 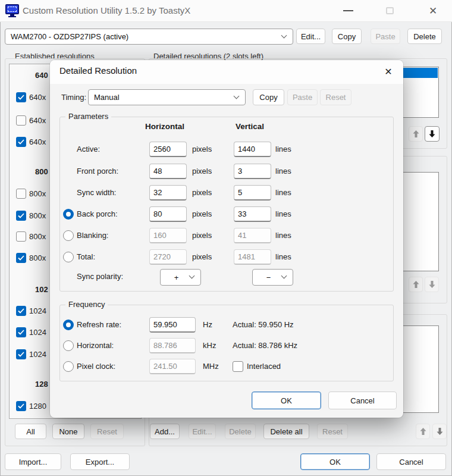 What do you see at coordinates (68, 214) in the screenshot?
I see `back-porch-radio` at bounding box center [68, 214].